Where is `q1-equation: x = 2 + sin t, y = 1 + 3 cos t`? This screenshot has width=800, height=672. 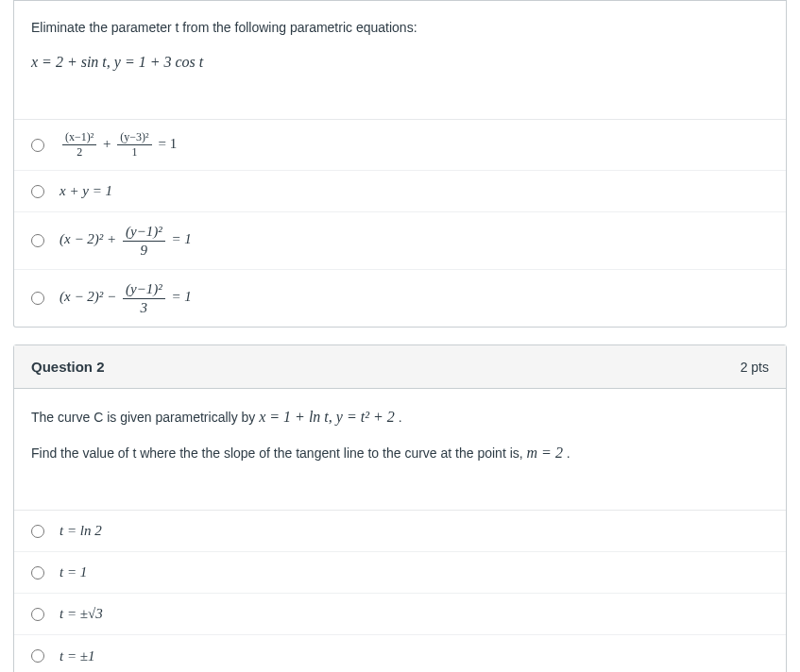
q1-equation: x = 2 + sin t, y = 1 + 3 cos t is located at coordinates (400, 62).